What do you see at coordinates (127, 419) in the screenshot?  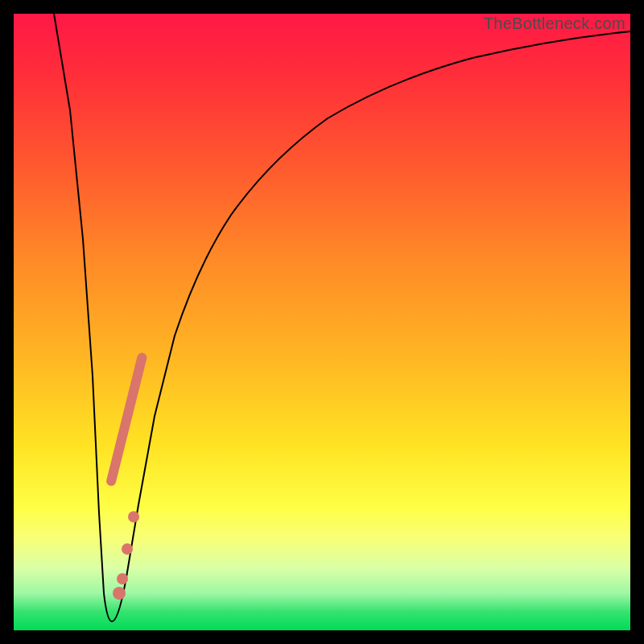 I see `highlight-band` at bounding box center [127, 419].